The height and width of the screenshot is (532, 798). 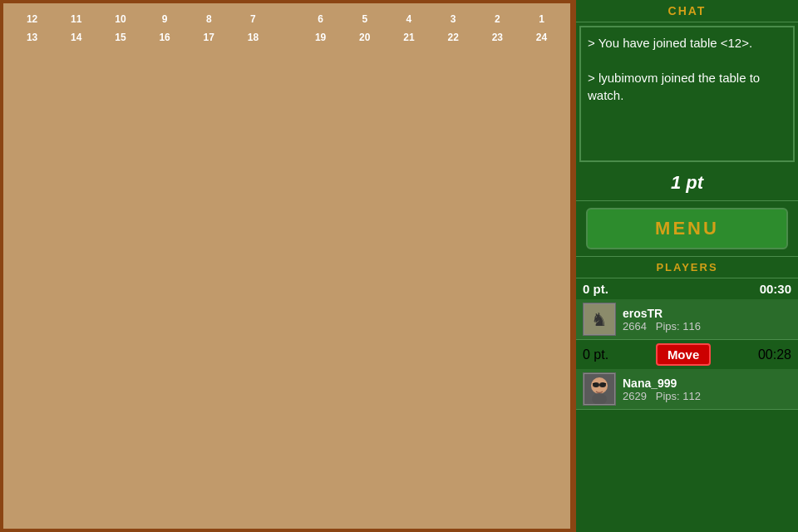 What do you see at coordinates (707, 313) in the screenshot?
I see `player1-name: erosTR` at bounding box center [707, 313].